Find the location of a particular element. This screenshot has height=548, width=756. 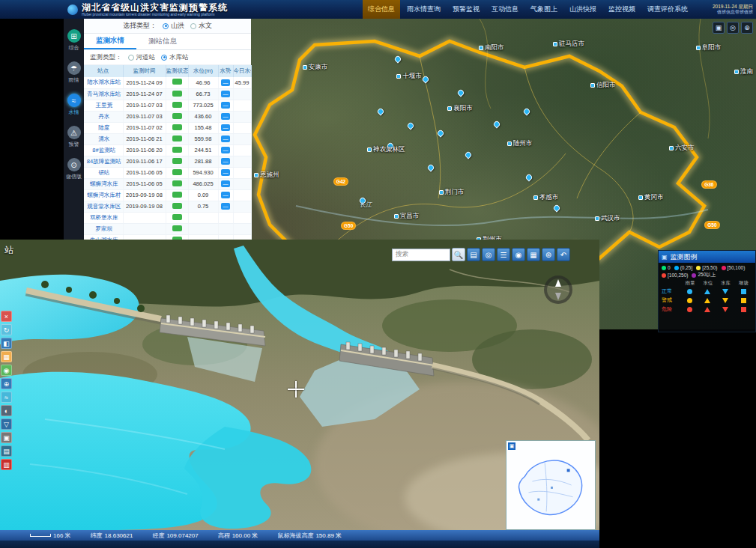

filter-radio: 山洪 is located at coordinates (174, 25).